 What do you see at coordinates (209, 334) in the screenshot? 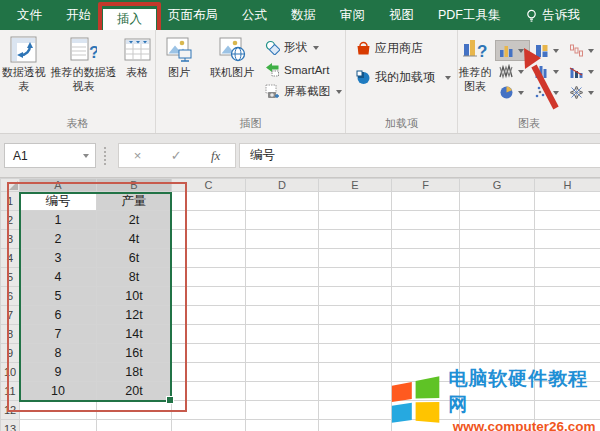
I see `cell-C8` at bounding box center [209, 334].